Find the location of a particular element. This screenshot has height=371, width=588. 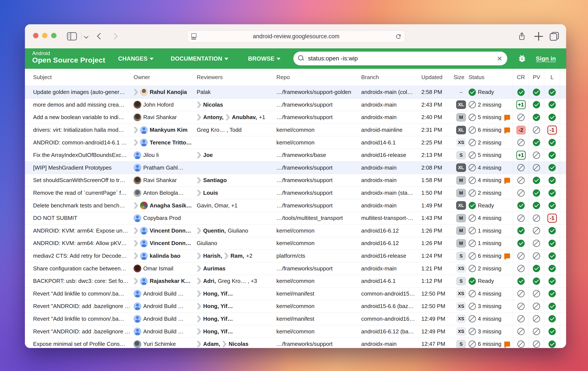

chevron-down-icon is located at coordinates (86, 36).